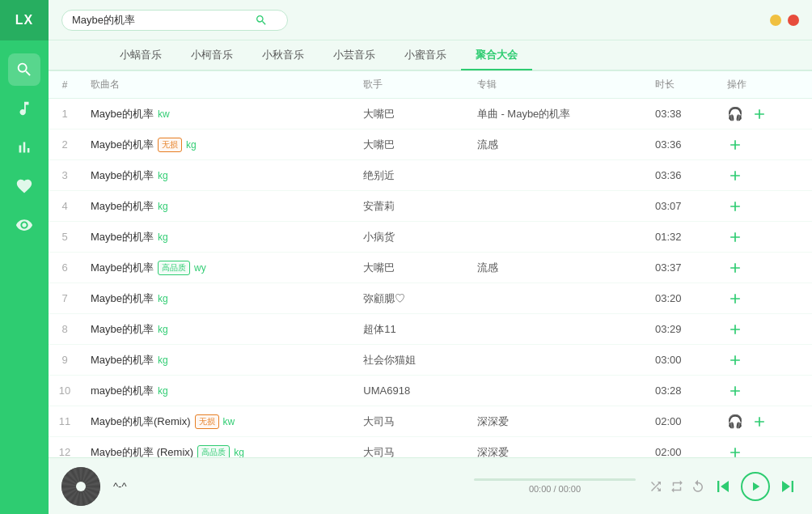 This screenshot has height=514, width=812. Describe the element at coordinates (430, 145) in the screenshot. I see `table-row: 2Maybe的机率无损kg大嘴巴流感03:36` at that location.